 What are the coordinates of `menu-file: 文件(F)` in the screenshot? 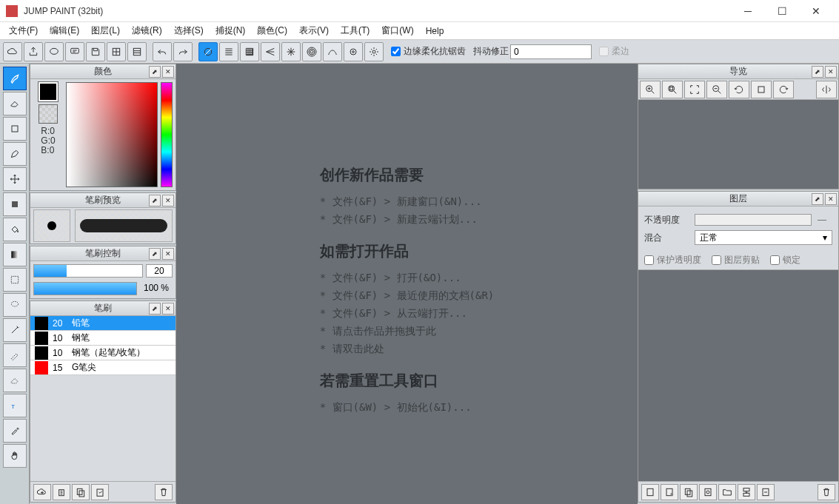 It's located at (24, 31).